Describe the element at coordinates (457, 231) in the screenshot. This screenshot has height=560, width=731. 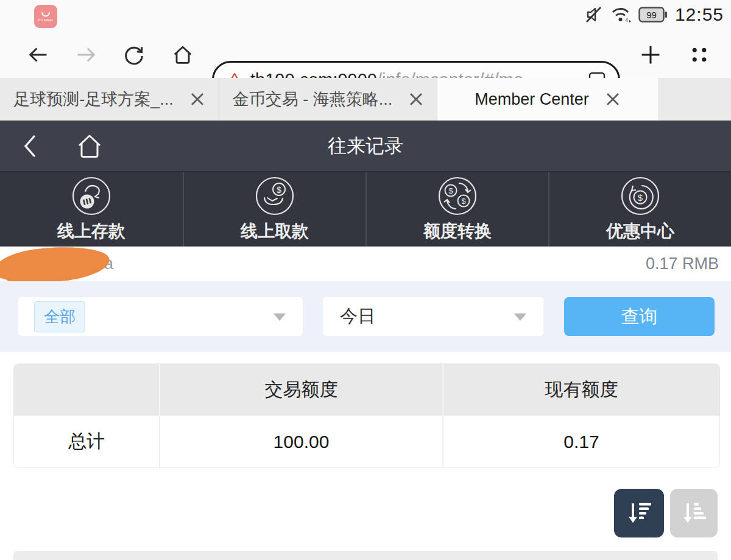
I see `action-label: 额度转换` at that location.